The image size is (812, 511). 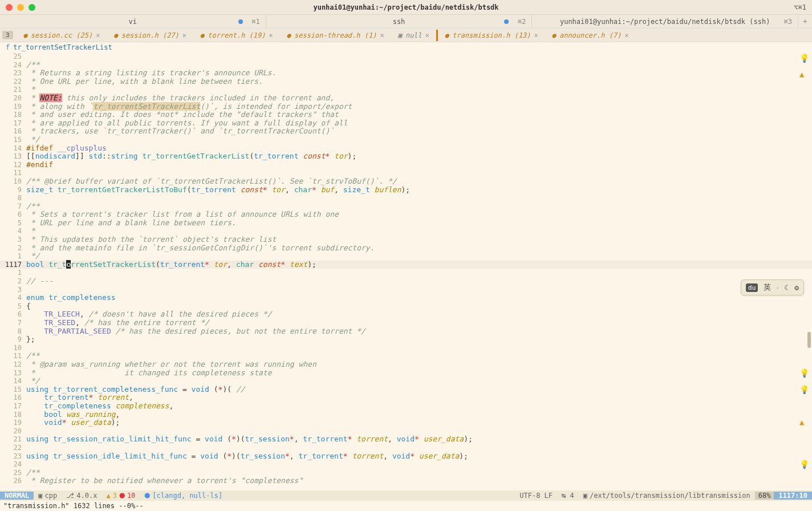 What do you see at coordinates (406, 348) in the screenshot?
I see `code-line: 10` at bounding box center [406, 348].